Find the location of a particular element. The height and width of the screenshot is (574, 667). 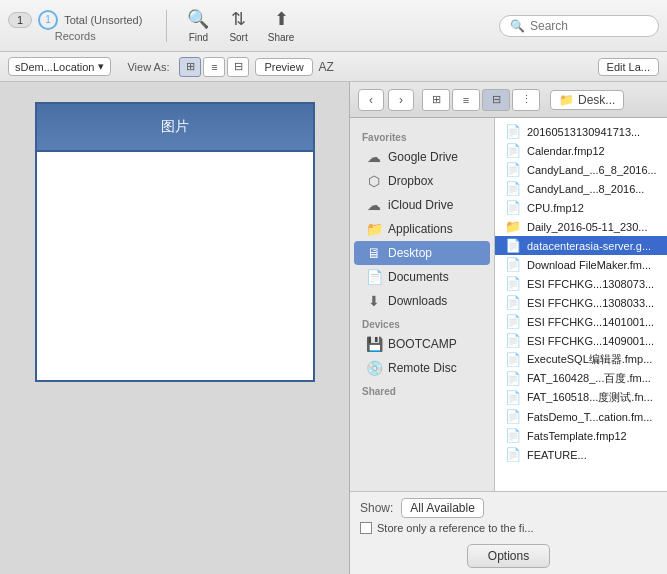

total-label: Total (Unsorted) is located at coordinates (103, 20).